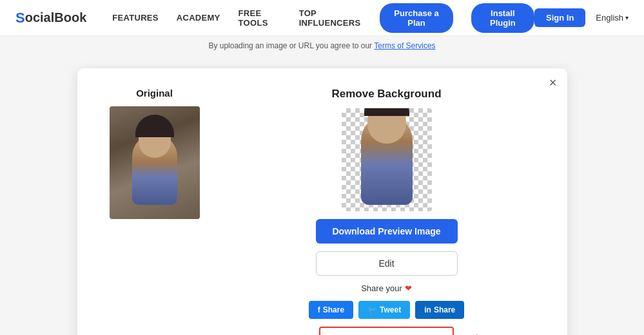  What do you see at coordinates (386, 94) in the screenshot?
I see `result-title: Remove Background` at bounding box center [386, 94].